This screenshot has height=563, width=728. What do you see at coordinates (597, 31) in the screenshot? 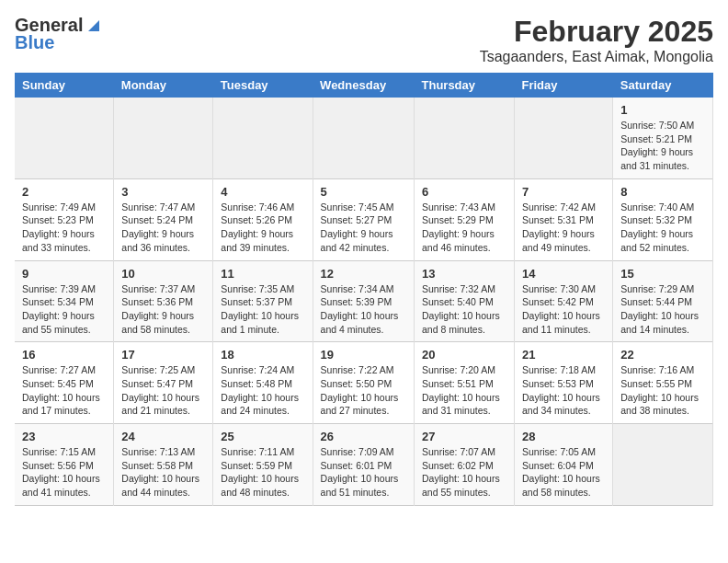
I see `page-title: February 2025` at bounding box center [597, 31].